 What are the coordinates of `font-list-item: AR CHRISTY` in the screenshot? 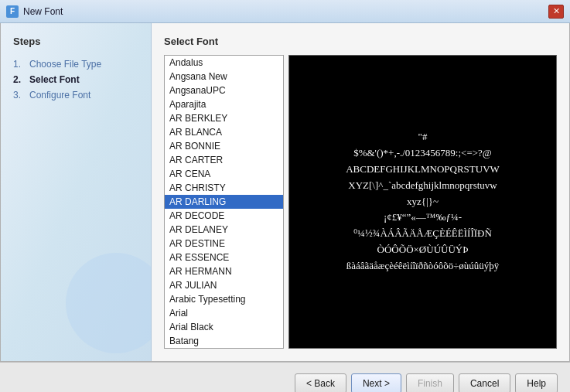 It's located at (224, 188).